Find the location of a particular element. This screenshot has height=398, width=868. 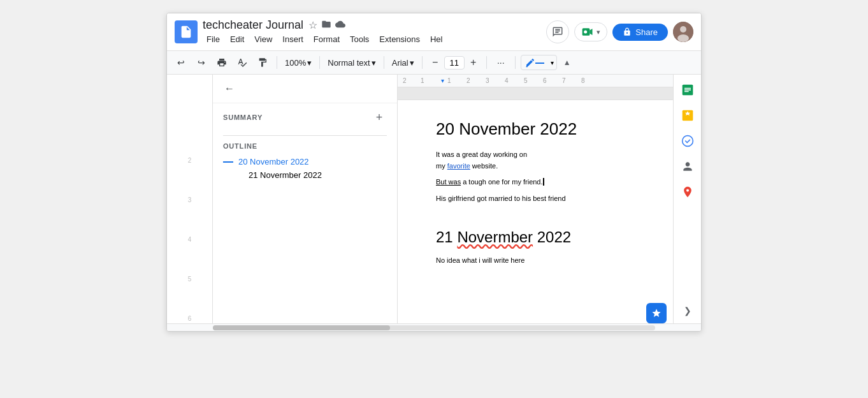

outline-item-1: 20 November 2022 is located at coordinates (305, 162).